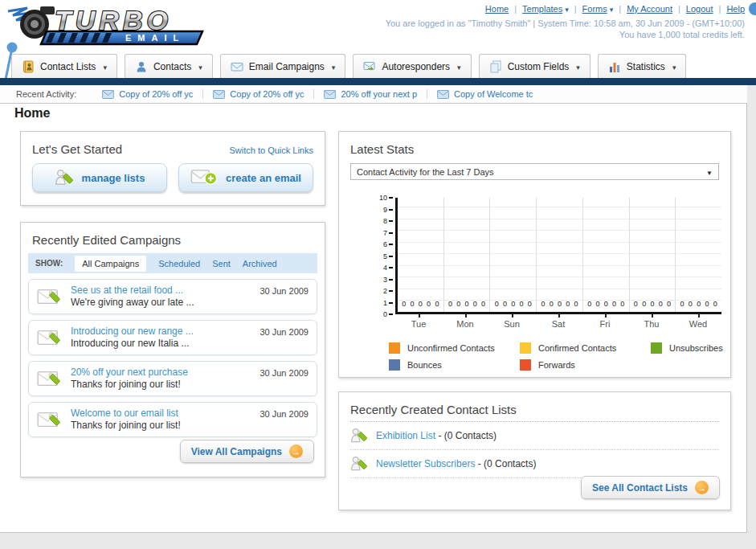 This screenshot has width=756, height=549. Describe the element at coordinates (161, 331) in the screenshot. I see `campaign-title-link: Introducing our new range ...` at that location.